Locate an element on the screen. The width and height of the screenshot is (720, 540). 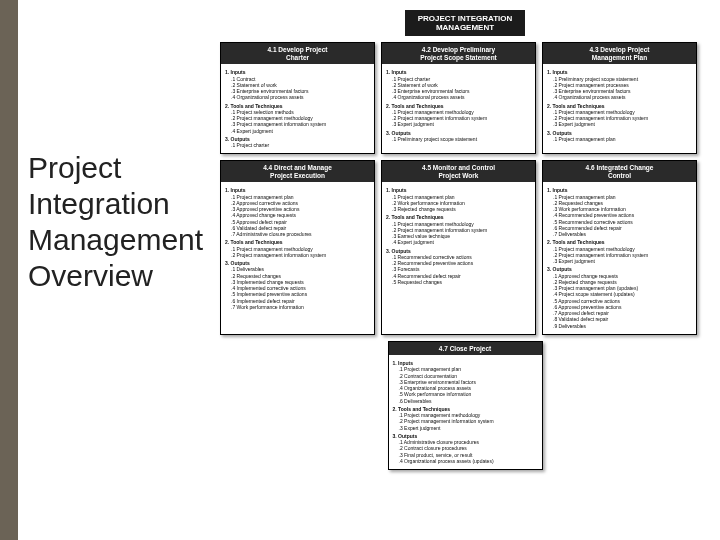
process-box-body: 1. Inputs.1 Project management plan.2 Co… is located at coordinates (466, 412).